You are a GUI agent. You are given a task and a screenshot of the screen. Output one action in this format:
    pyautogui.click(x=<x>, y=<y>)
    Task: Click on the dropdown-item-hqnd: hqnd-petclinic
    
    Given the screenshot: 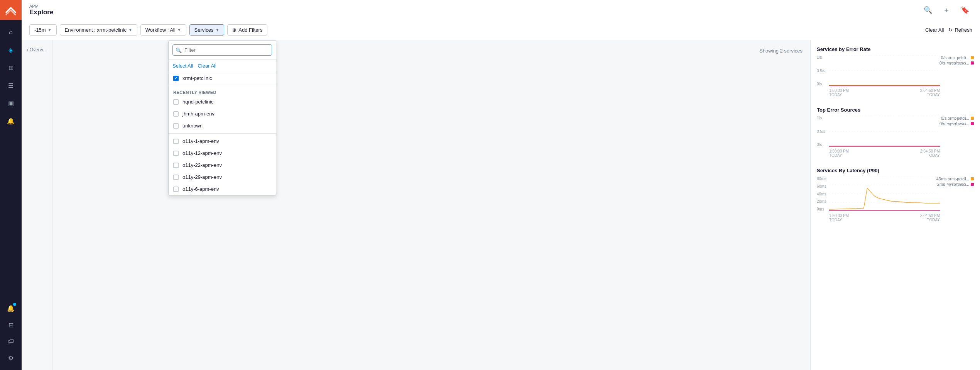 What is the action you would take?
    pyautogui.click(x=222, y=102)
    